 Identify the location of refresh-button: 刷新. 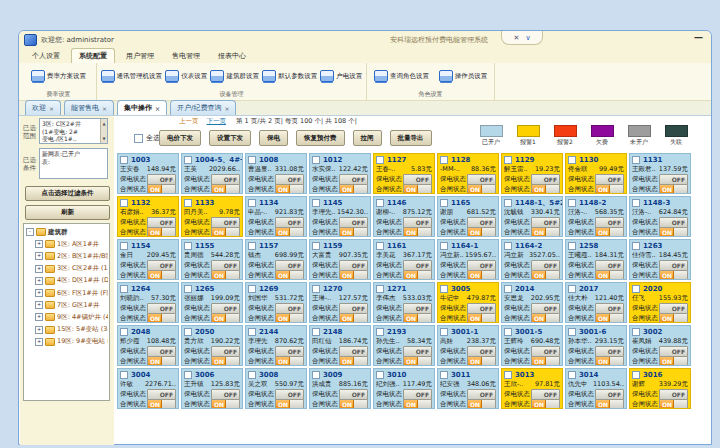
(68, 212).